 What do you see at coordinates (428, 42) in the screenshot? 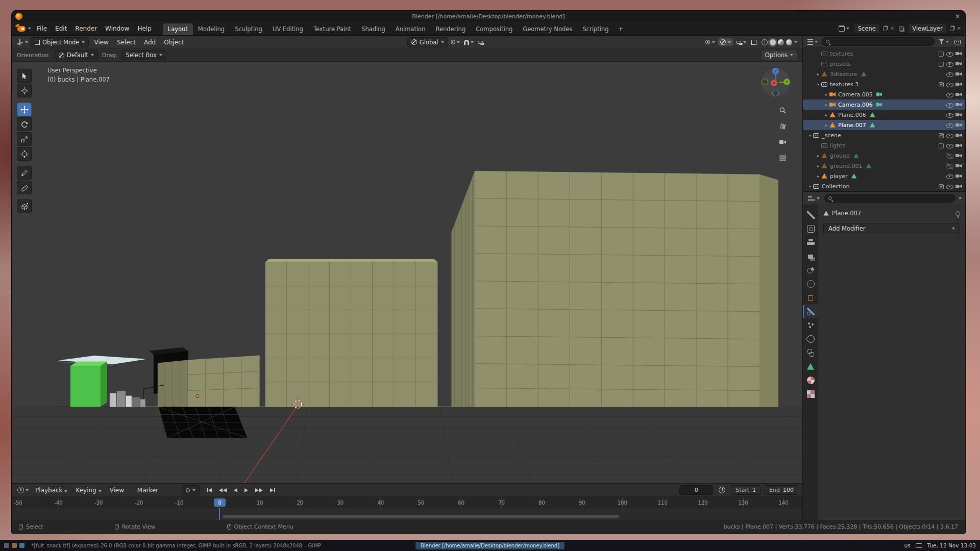
I see `transform-orientation-selector: Global` at bounding box center [428, 42].